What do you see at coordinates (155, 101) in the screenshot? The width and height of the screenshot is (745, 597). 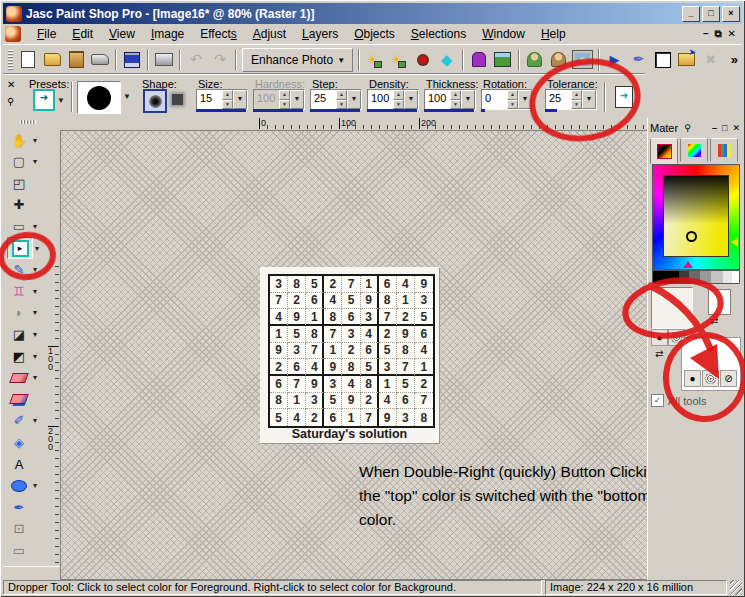 I see `shape-round-button` at bounding box center [155, 101].